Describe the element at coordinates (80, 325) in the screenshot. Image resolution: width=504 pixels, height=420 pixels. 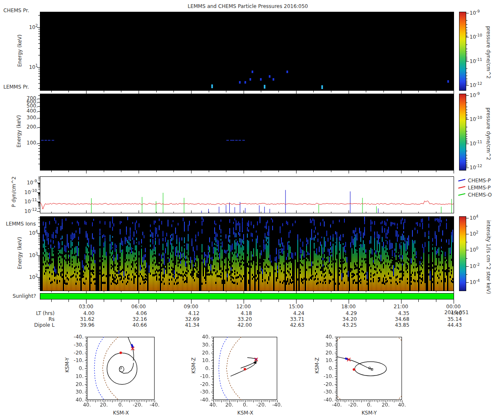
I see `ephemeris-value: 39.96` at that location.